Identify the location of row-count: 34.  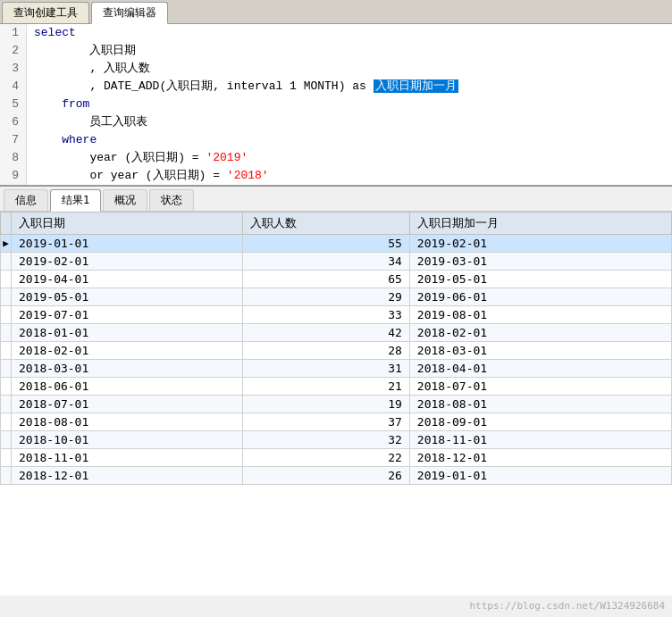
(325, 262).